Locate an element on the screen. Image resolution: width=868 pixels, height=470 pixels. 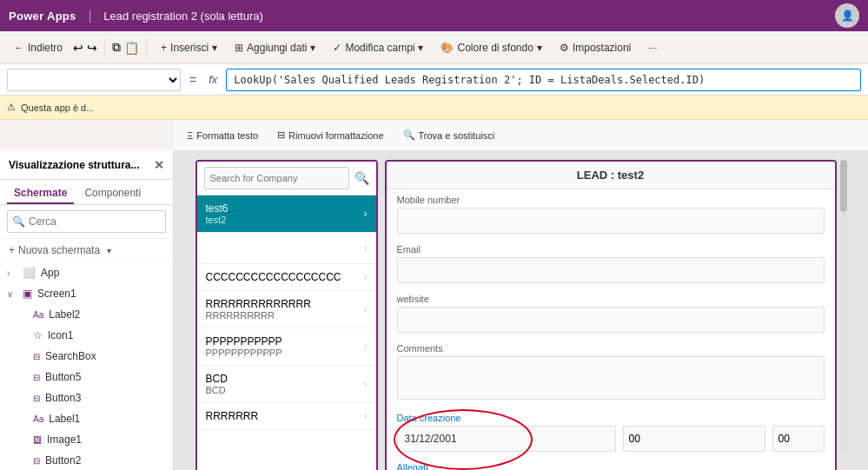
list-item-sub-rrrr: RRRRRRRRRR is located at coordinates (259, 315).